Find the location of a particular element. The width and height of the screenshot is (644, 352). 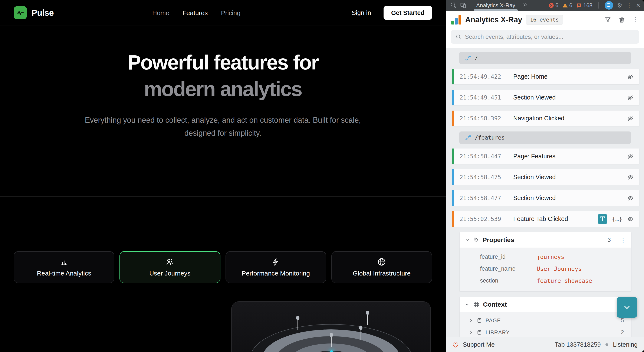

event-row: 21:54:58.392 Navigation Clicked is located at coordinates (546, 118).